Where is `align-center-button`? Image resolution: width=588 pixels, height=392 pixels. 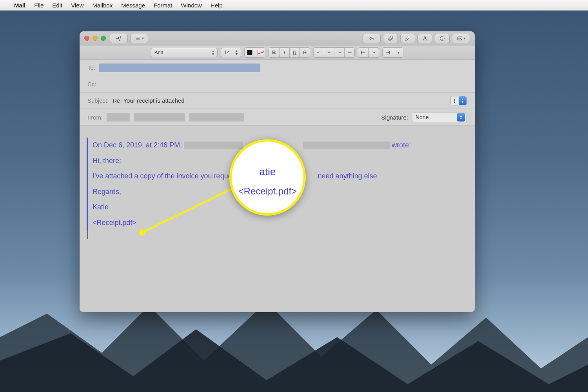
align-center-button is located at coordinates (329, 53).